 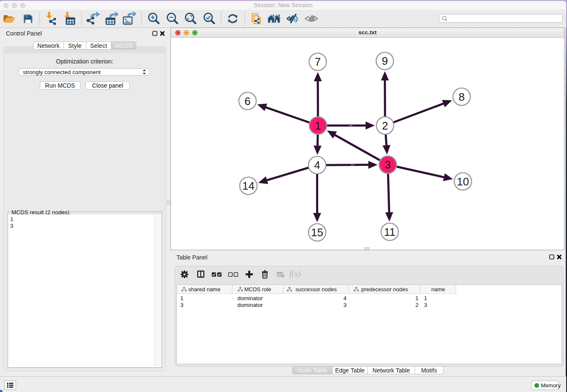 I want to click on svg-text: 1, so click(x=318, y=126).